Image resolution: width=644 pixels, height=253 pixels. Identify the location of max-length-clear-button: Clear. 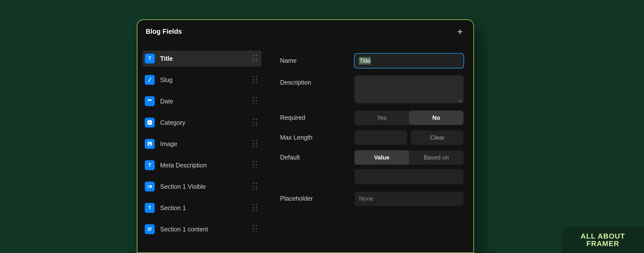
(437, 138).